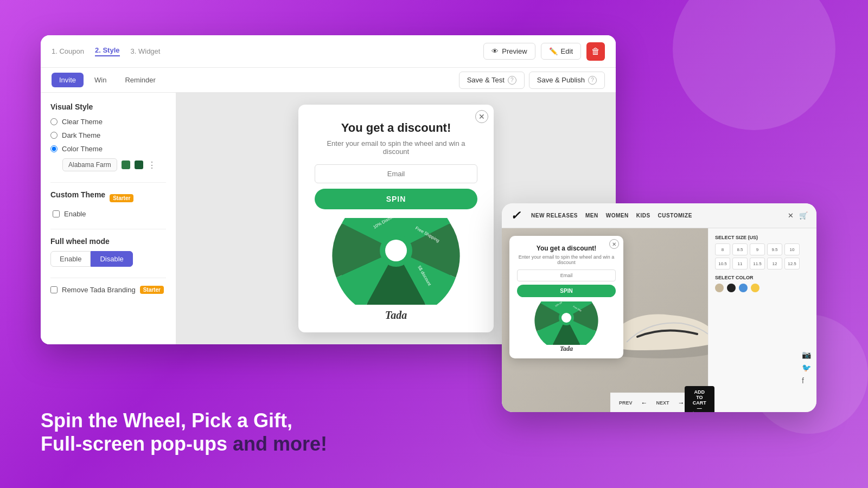 This screenshot has height=488, width=868. Describe the element at coordinates (806, 355) in the screenshot. I see `instagram-icon: 📷` at that location.